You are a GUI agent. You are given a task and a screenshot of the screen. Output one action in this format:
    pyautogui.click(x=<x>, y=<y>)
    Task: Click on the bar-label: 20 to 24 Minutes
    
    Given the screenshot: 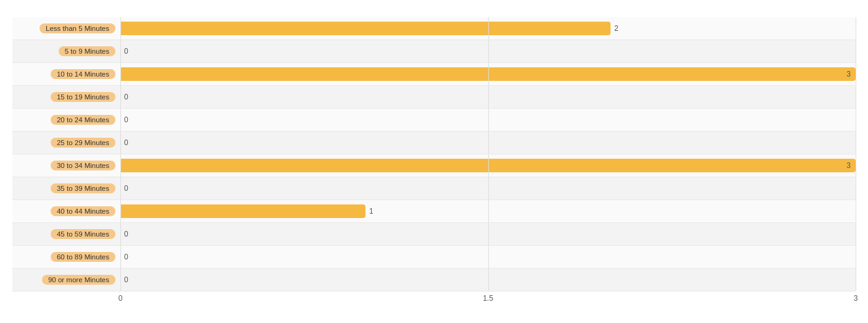 What is the action you would take?
    pyautogui.click(x=67, y=120)
    